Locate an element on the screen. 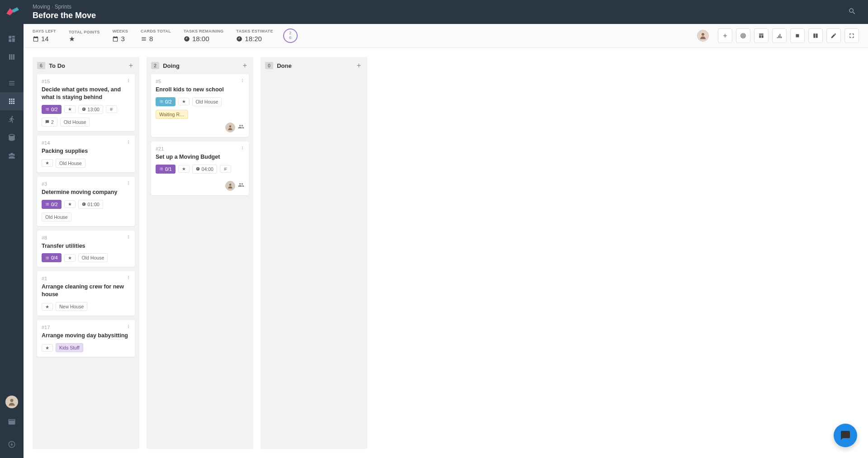  column: 0 Done + is located at coordinates (314, 253).